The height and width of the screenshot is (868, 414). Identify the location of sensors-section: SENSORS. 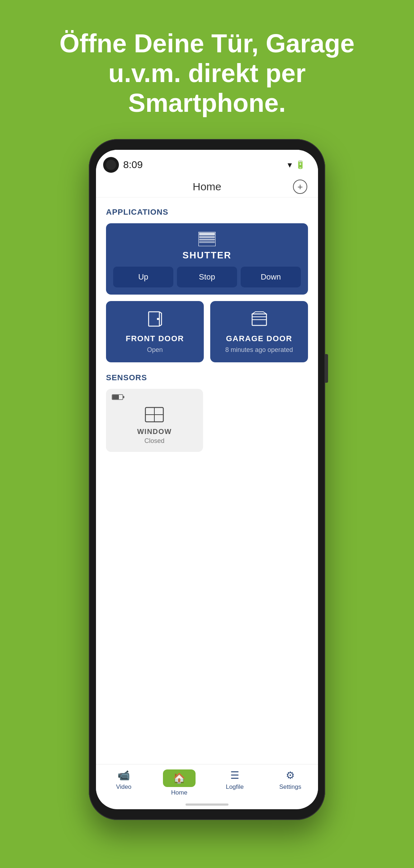
(207, 412).